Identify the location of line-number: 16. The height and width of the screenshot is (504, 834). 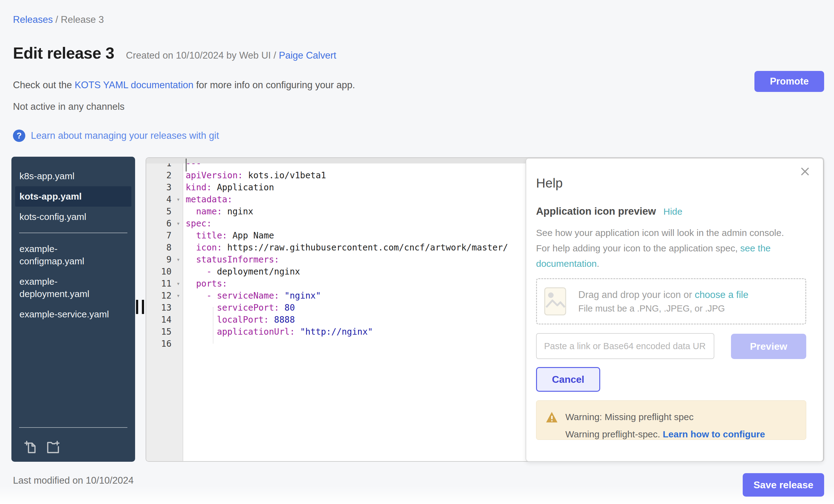
(160, 344).